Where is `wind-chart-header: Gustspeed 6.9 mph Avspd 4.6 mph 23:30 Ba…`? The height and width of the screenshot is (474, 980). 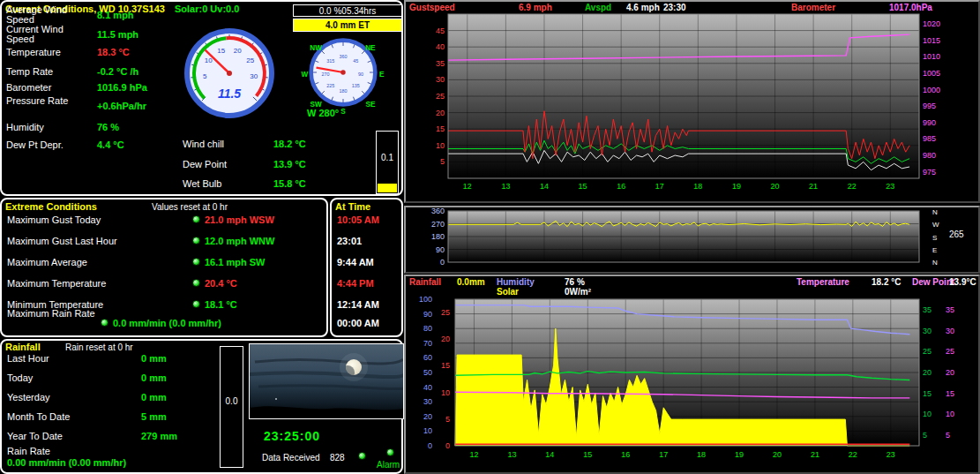
wind-chart-header: Gustspeed 6.9 mph Avspd 4.6 mph 23:30 Ba… is located at coordinates (692, 12).